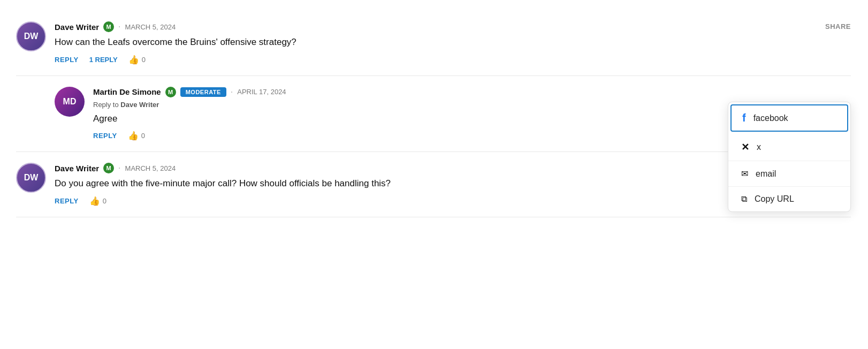 This screenshot has height=349, width=868. What do you see at coordinates (140, 105) in the screenshot?
I see `reply-to-author: Dave Writer` at bounding box center [140, 105].